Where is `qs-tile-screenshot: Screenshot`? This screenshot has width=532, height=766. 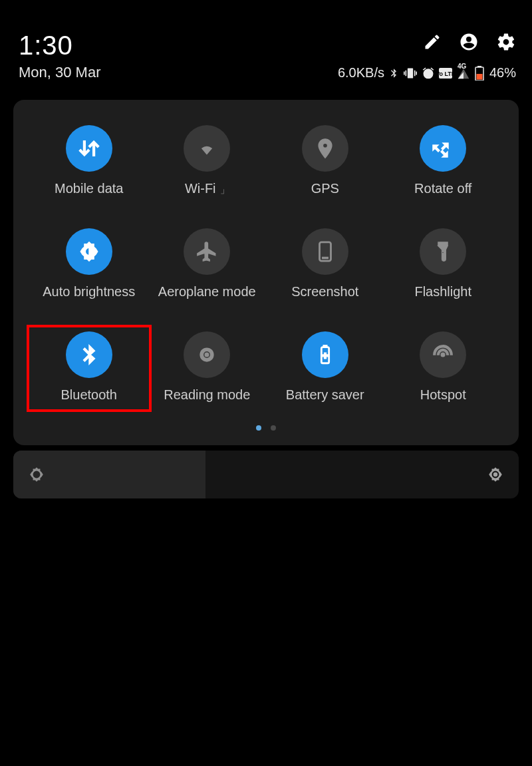
qs-tile-screenshot: Screenshot is located at coordinates (325, 264).